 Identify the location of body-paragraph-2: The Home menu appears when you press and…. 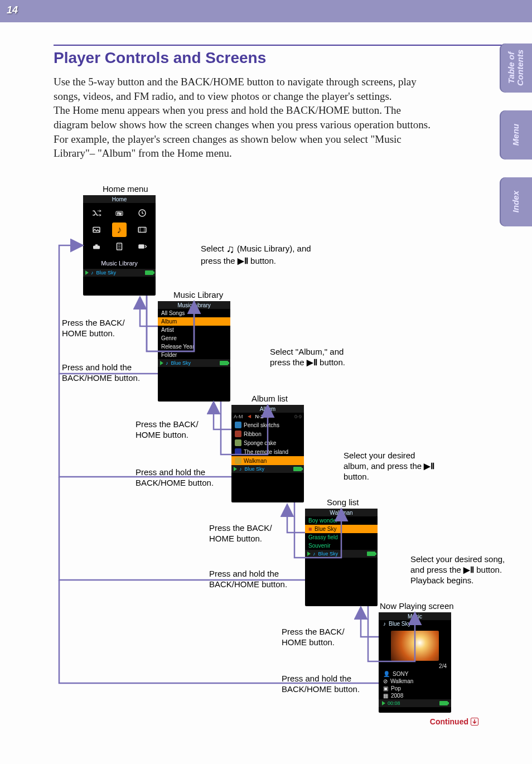
(243, 132).